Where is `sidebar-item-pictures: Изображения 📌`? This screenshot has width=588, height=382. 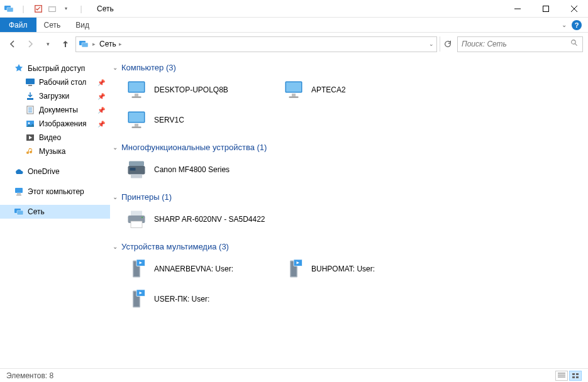 sidebar-item-pictures: Изображения 📌 is located at coordinates (55, 124).